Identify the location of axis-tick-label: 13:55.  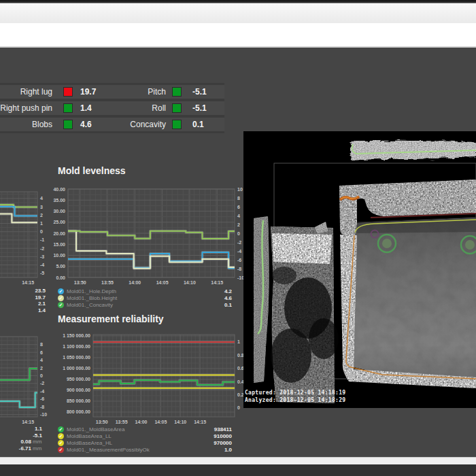
(107, 283).